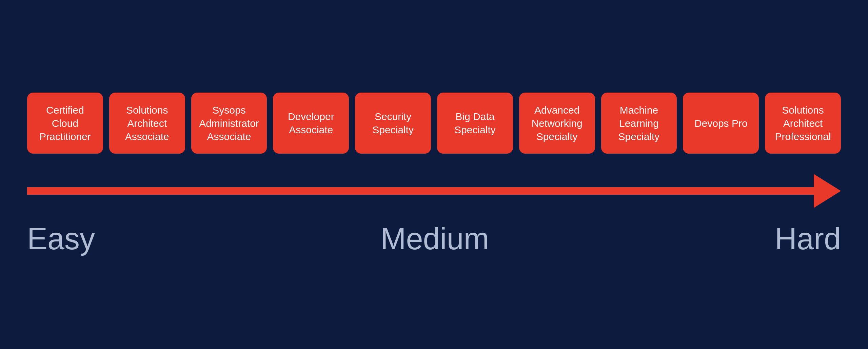  I want to click on arrow-row, so click(434, 191).